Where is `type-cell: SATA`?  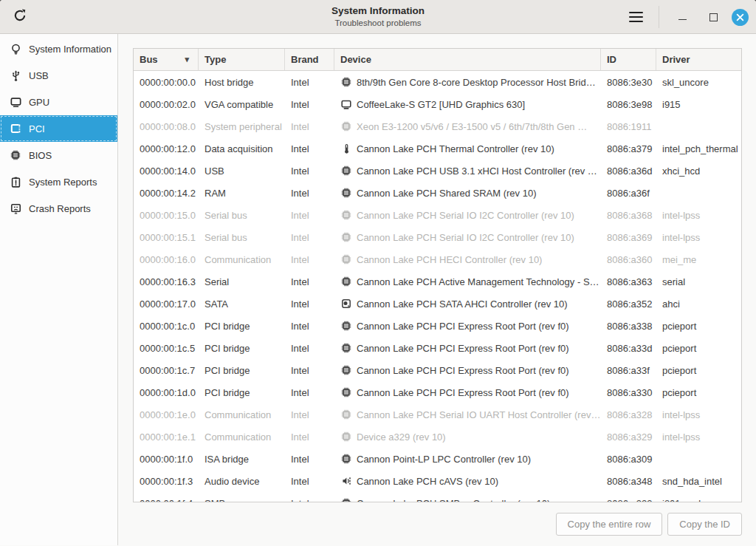
type-cell: SATA is located at coordinates (242, 304).